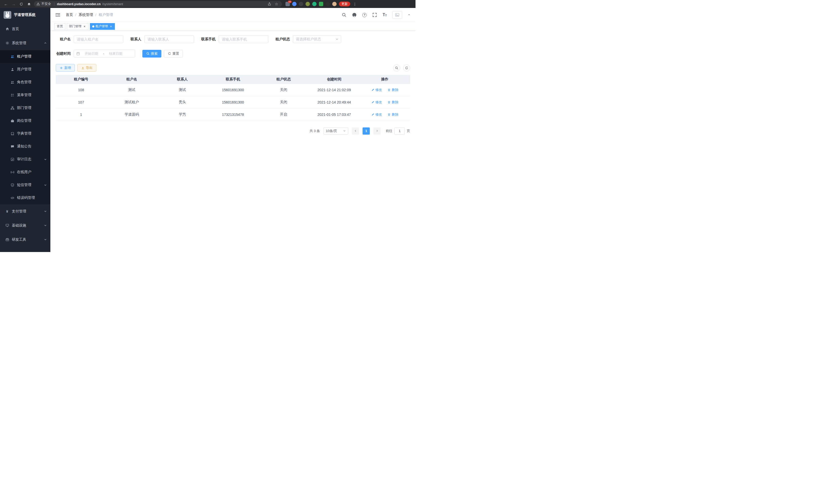 This screenshot has height=504, width=831. What do you see at coordinates (25, 239) in the screenshot?
I see `sidebar-item-devtools: 研发工具` at bounding box center [25, 239].